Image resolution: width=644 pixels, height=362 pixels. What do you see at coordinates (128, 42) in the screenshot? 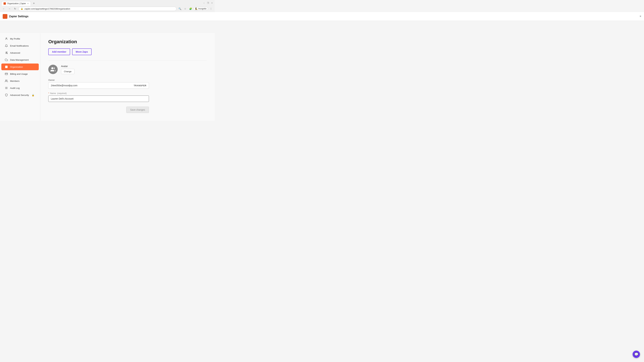
I see `page-title: Organization` at bounding box center [128, 42].